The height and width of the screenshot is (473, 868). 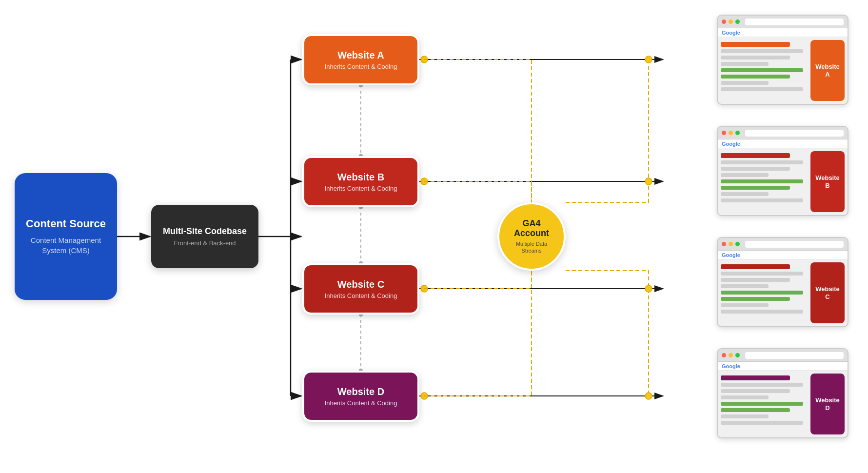 What do you see at coordinates (828, 293) in the screenshot?
I see `browser-badge-c: WebsiteC` at bounding box center [828, 293].